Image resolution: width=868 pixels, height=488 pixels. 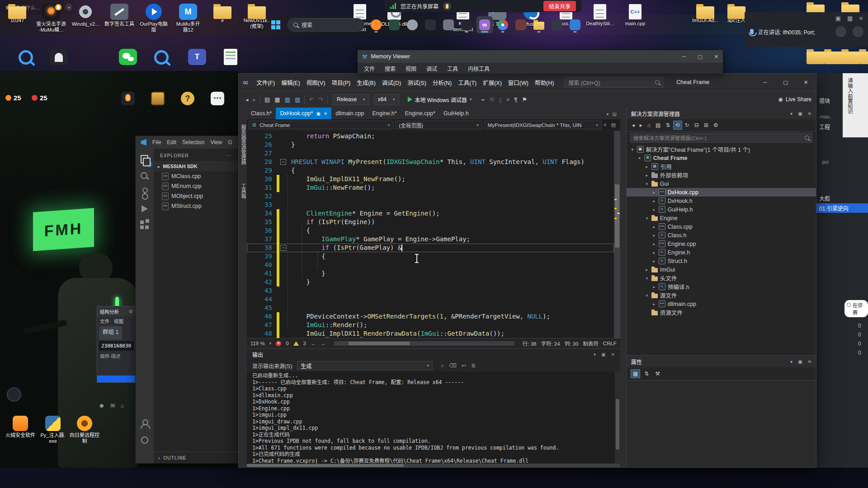 I want to click on account-icon, so click(x=145, y=424).